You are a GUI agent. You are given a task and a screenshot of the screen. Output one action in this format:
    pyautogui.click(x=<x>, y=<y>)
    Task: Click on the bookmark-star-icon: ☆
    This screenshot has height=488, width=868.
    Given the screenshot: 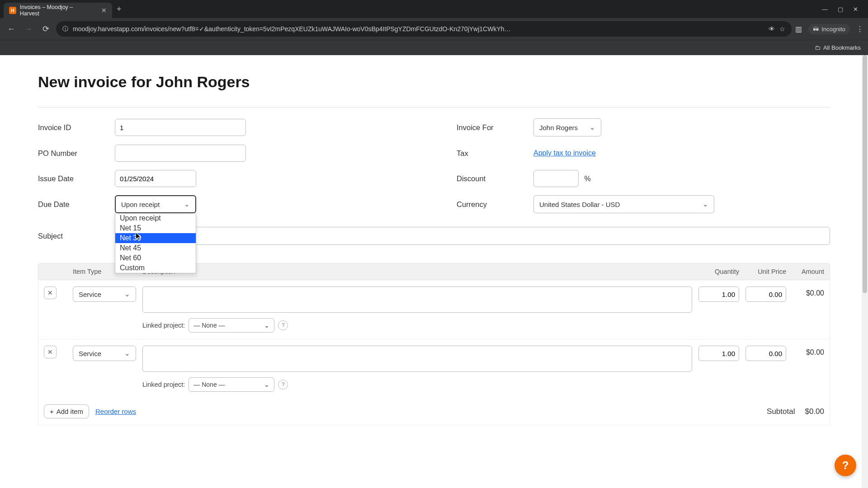 What is the action you would take?
    pyautogui.click(x=782, y=29)
    